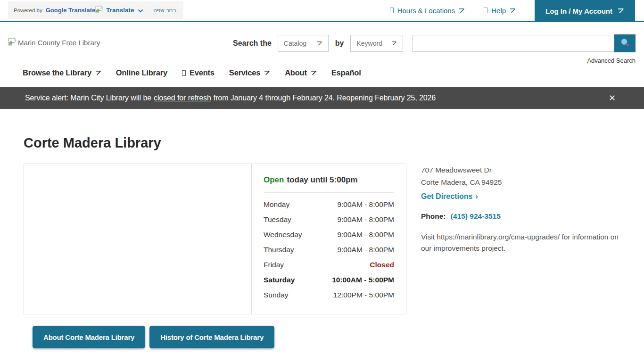 The width and height of the screenshot is (644, 362). Describe the element at coordinates (250, 73) in the screenshot. I see `nav-services: Services` at that location.